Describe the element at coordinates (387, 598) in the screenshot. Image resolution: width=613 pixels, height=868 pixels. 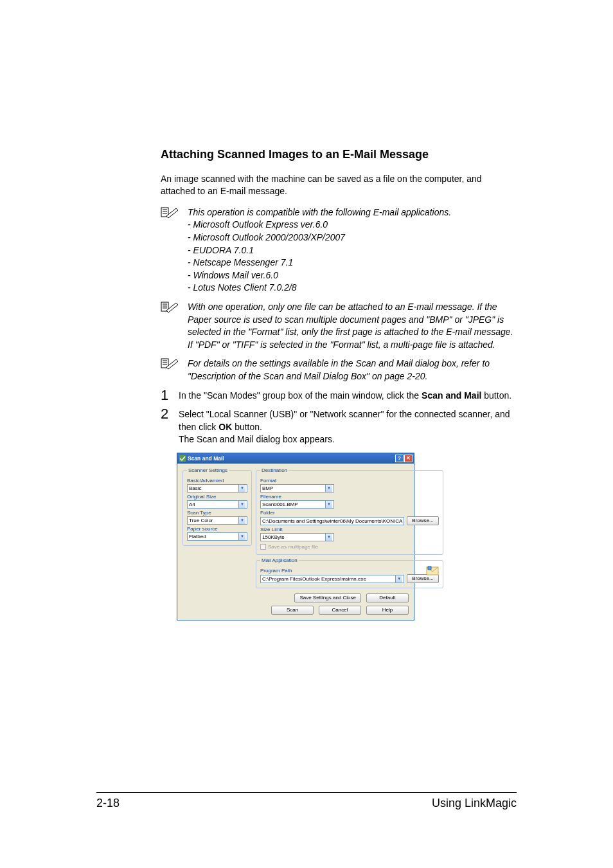
I see `default-button: Default` at that location.